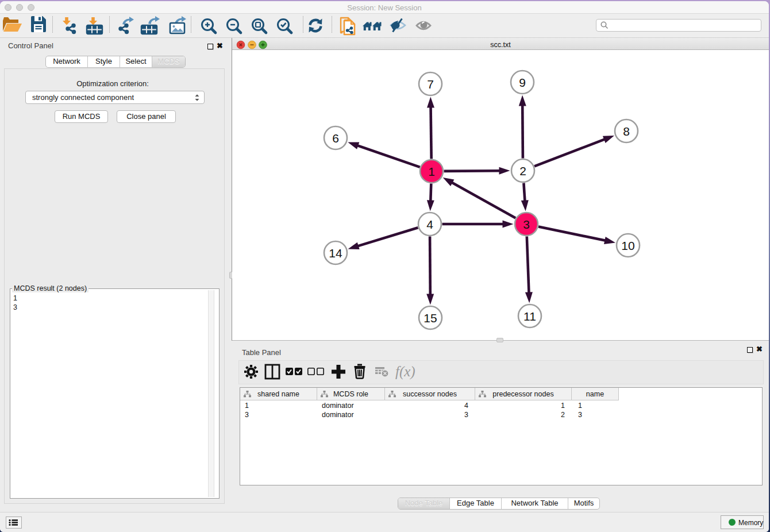 This screenshot has height=532, width=770. What do you see at coordinates (336, 138) in the screenshot?
I see `svg-text: 6` at bounding box center [336, 138].